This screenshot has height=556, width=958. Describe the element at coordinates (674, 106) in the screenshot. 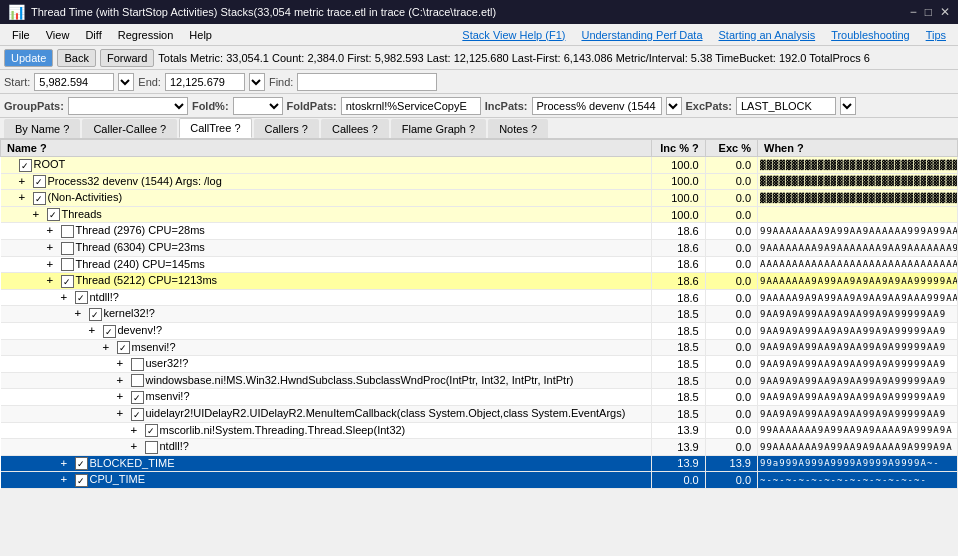

I see `inc-pats-select` at that location.